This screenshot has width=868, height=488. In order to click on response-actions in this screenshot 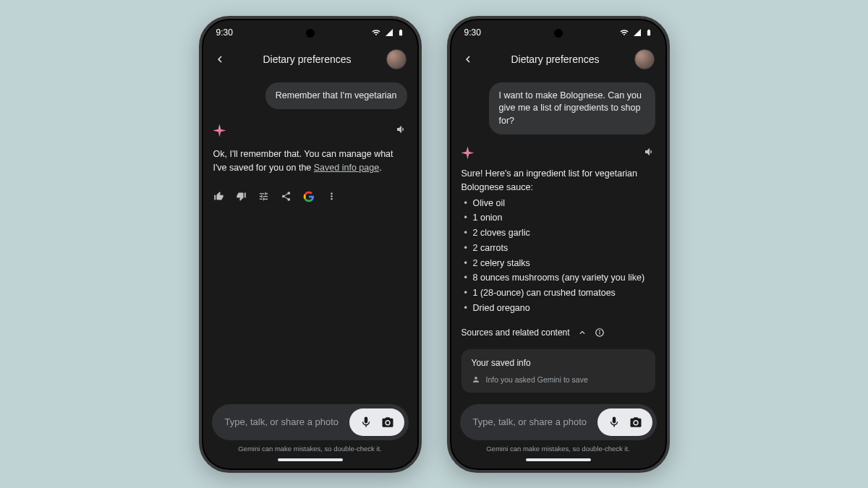, I will do `click(310, 197)`.